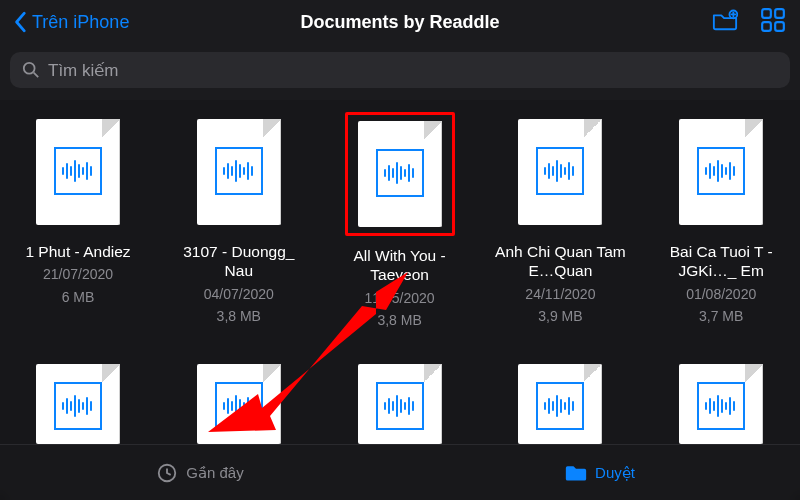 The image size is (800, 500). I want to click on file-name: 3107 - Duongg_ Nau, so click(239, 262).